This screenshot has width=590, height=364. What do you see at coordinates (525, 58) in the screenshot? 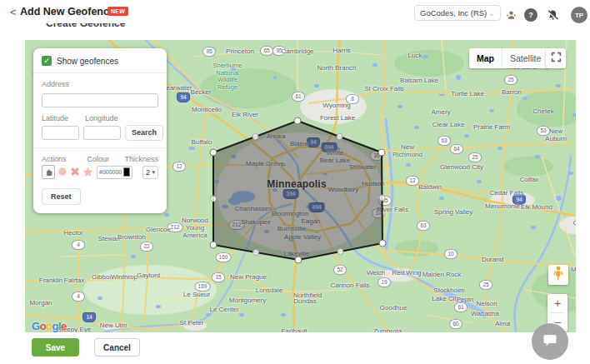
I see `satellite-type-button: Satellite` at bounding box center [525, 58].